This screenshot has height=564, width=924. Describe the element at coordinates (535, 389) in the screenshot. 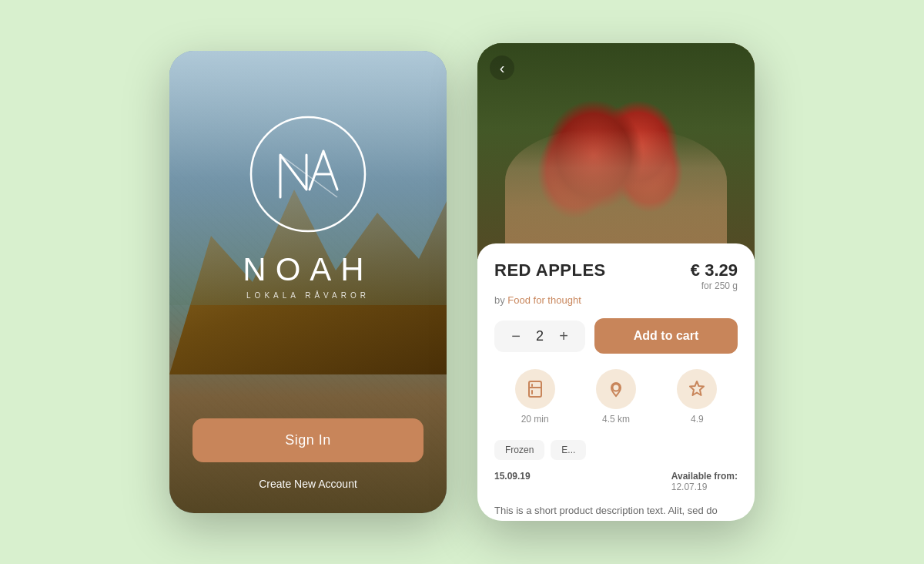

I see `fridge-icon` at that location.